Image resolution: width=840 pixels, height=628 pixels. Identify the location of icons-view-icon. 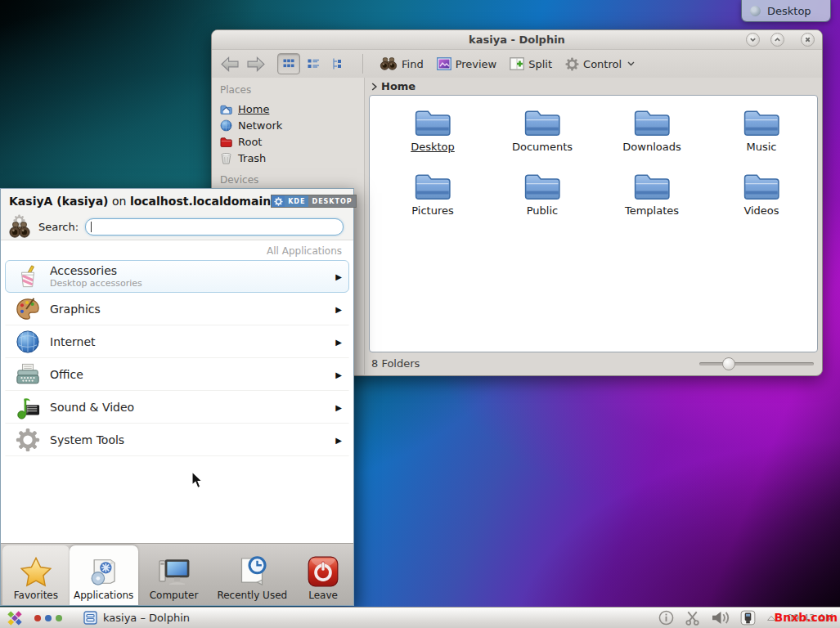
(289, 64).